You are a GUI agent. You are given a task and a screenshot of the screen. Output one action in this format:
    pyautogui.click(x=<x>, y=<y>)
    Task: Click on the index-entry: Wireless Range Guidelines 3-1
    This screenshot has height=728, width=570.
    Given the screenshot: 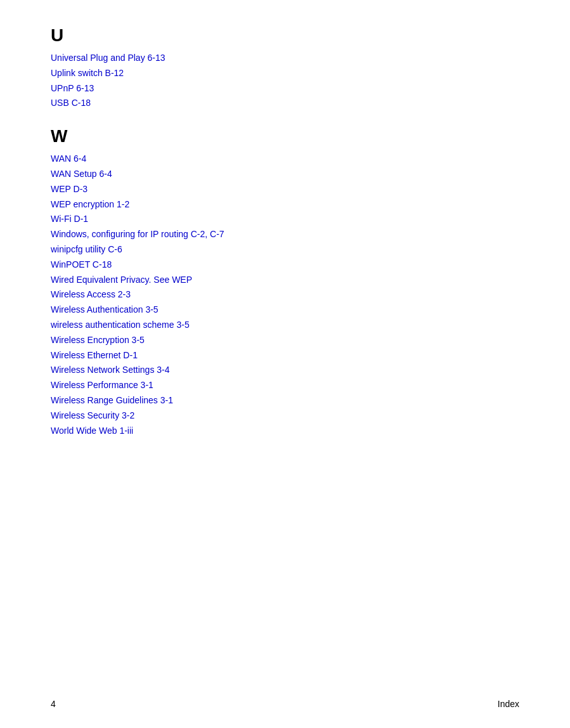 What is the action you would take?
    pyautogui.click(x=285, y=401)
    